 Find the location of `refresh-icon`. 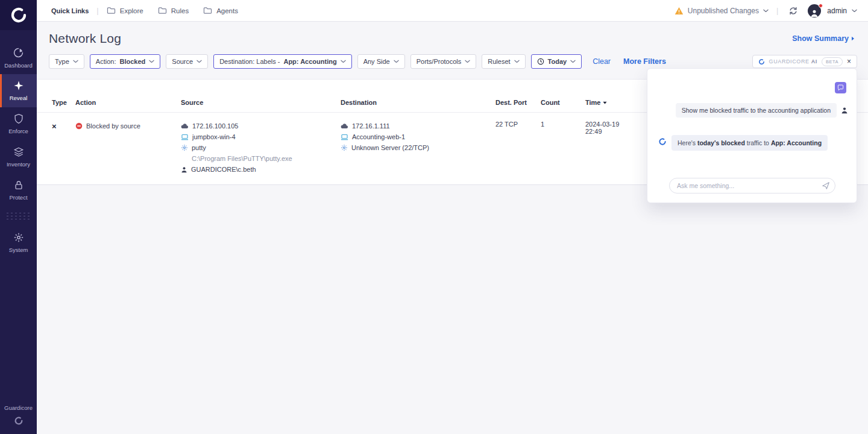

refresh-icon is located at coordinates (793, 11).